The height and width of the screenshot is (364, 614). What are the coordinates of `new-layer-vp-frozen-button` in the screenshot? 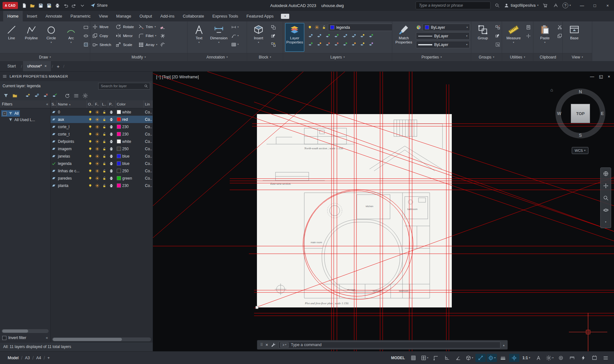 It's located at (36, 96).